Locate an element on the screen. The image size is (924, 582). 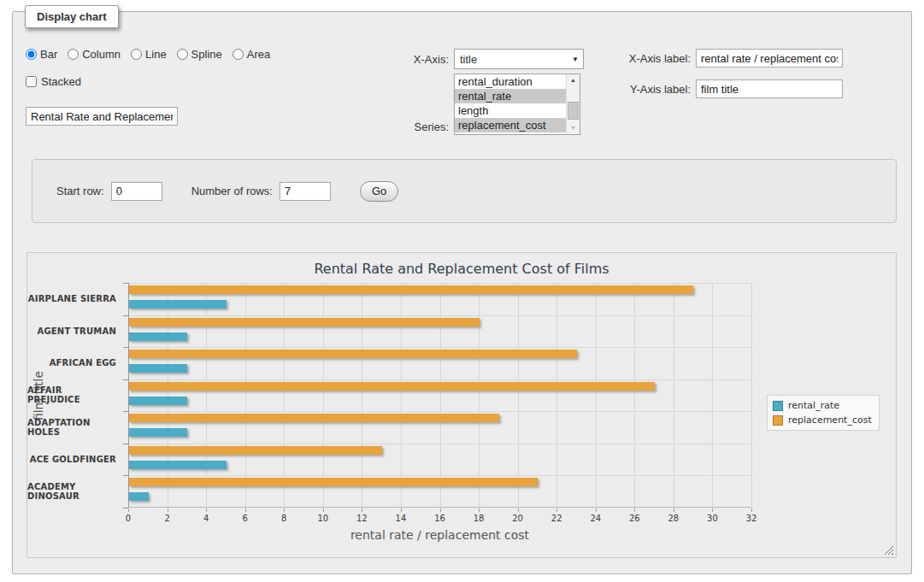
chart-type-option-spline: Spline is located at coordinates (200, 55).